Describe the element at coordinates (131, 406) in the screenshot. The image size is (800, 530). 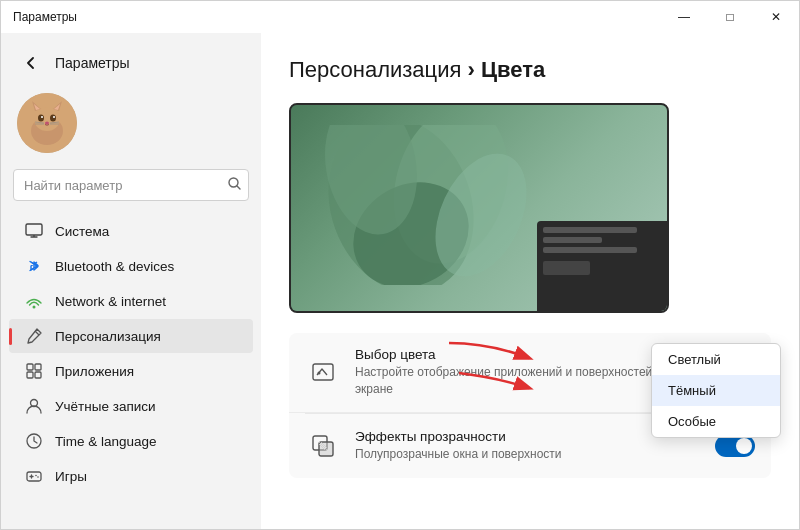
I see `sidebar-item-accounts: Учётные записи` at that location.